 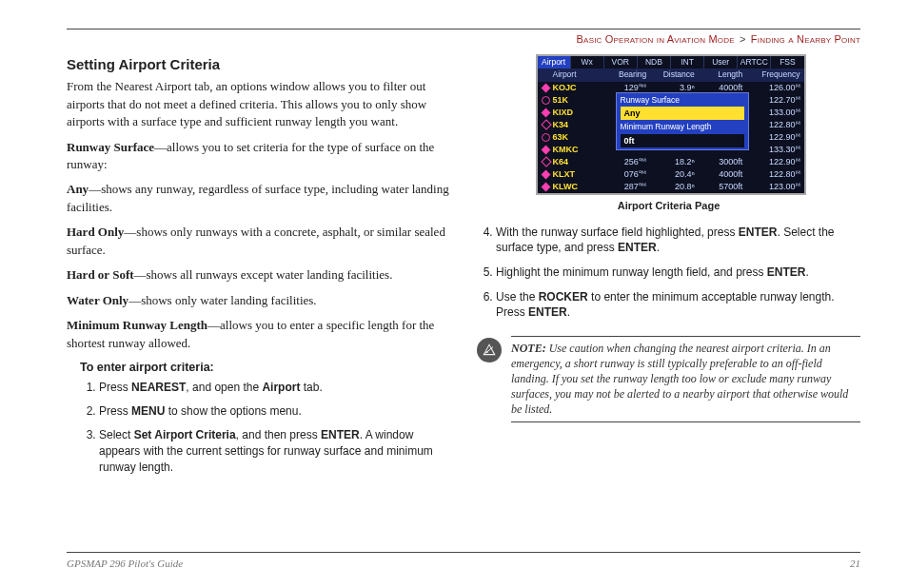 I want to click on breadcrumb-section: Basic Operation in Aviation Mode, so click(x=656, y=39).